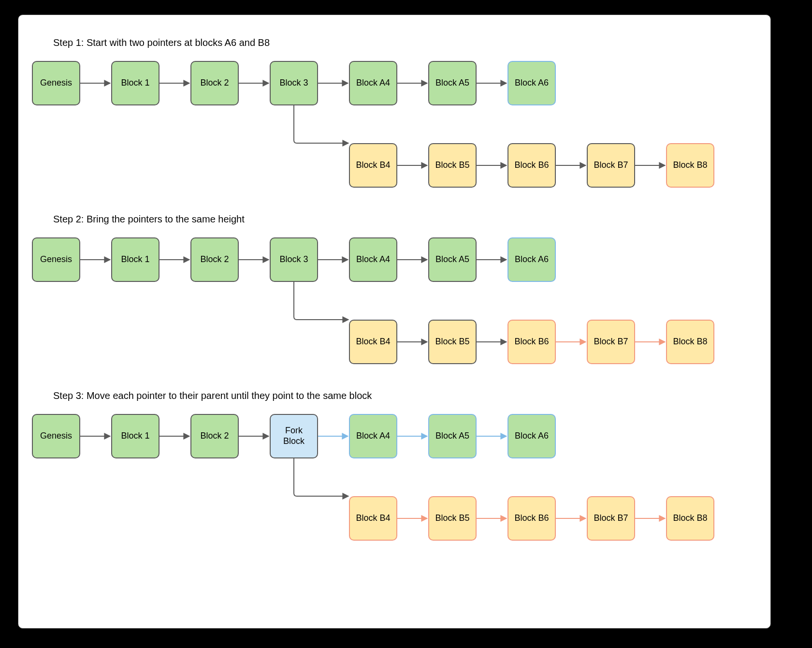 The width and height of the screenshot is (812, 648). What do you see at coordinates (149, 220) in the screenshot?
I see `step2-title: Step 2: Bring the pointers to the same h…` at bounding box center [149, 220].